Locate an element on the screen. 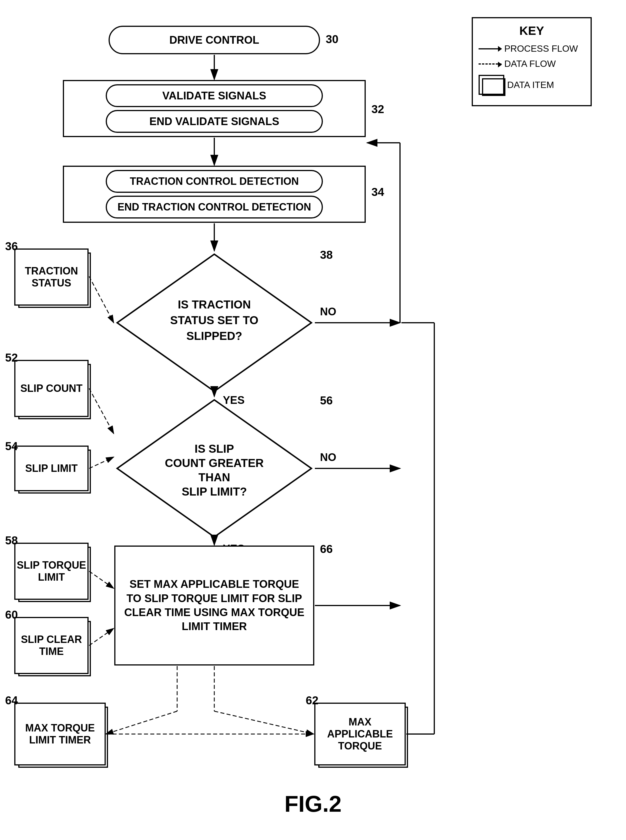  dashed-arrow-icon is located at coordinates (490, 64).